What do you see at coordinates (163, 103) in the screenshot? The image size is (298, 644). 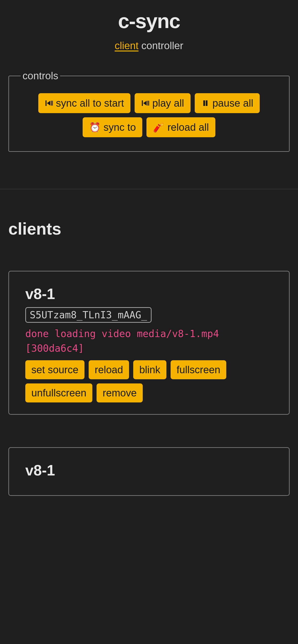 I see `play-all-button: play all` at bounding box center [163, 103].